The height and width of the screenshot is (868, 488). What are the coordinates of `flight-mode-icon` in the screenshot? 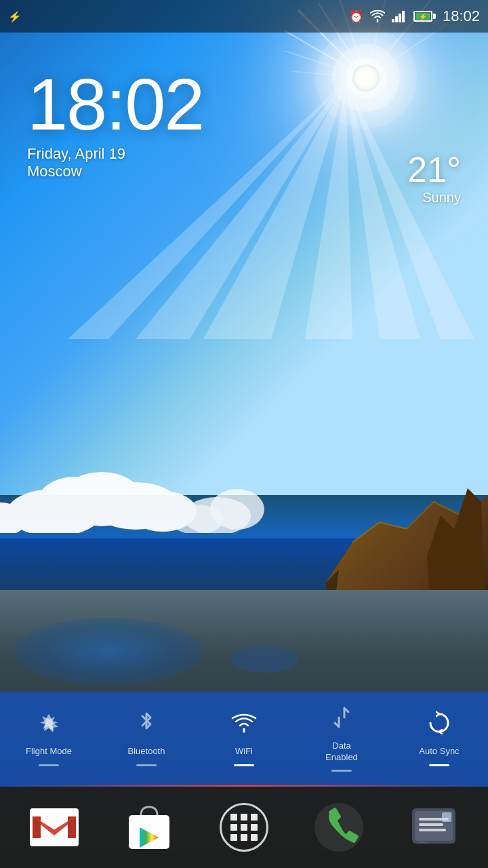 It's located at (49, 723).